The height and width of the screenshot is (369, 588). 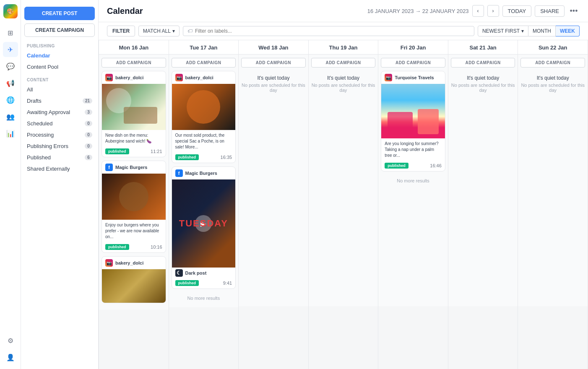 What do you see at coordinates (134, 63) in the screenshot?
I see `add-campaign-mon: ADD CAMPAIGN` at bounding box center [134, 63].